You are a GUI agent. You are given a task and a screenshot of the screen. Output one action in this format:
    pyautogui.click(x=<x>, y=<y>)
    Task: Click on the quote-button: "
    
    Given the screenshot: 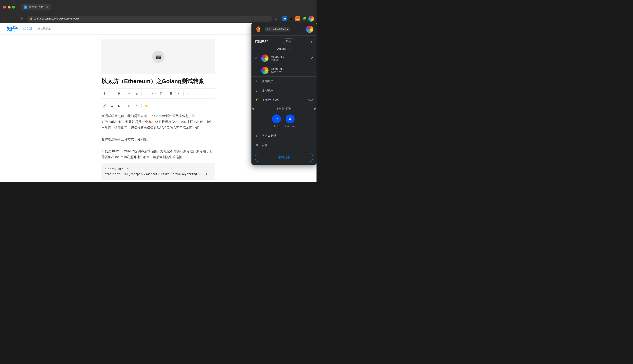 What is the action you would take?
    pyautogui.click(x=146, y=94)
    